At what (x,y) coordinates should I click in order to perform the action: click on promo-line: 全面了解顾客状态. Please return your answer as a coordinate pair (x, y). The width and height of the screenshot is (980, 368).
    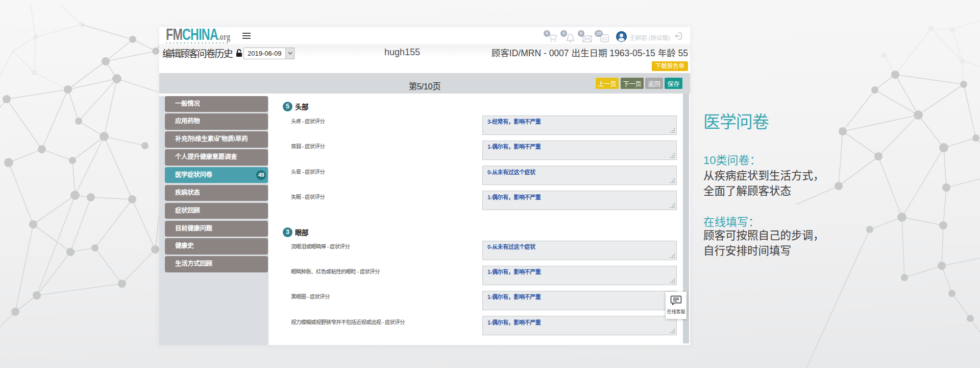
    Looking at the image, I should click on (747, 190).